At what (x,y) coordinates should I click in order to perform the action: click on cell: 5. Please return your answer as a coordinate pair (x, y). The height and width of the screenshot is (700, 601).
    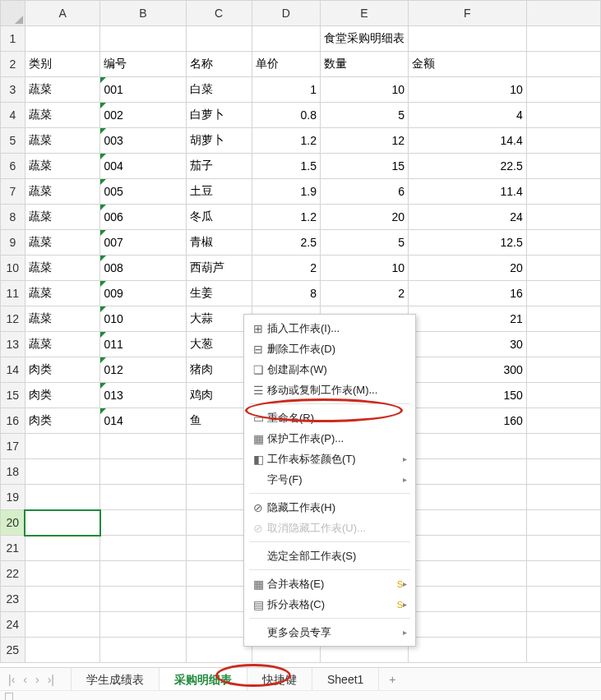
    Looking at the image, I should click on (365, 243).